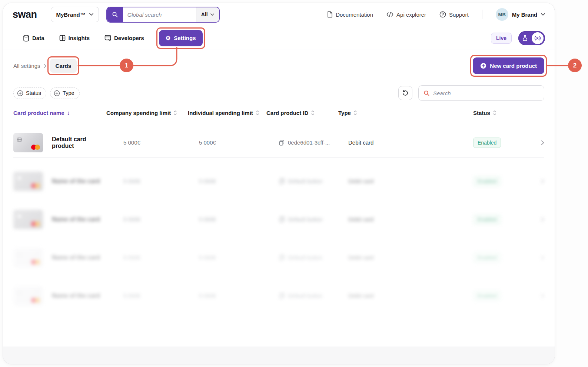 The image size is (588, 367). I want to click on column-card-product-id: Card product ID, so click(302, 113).